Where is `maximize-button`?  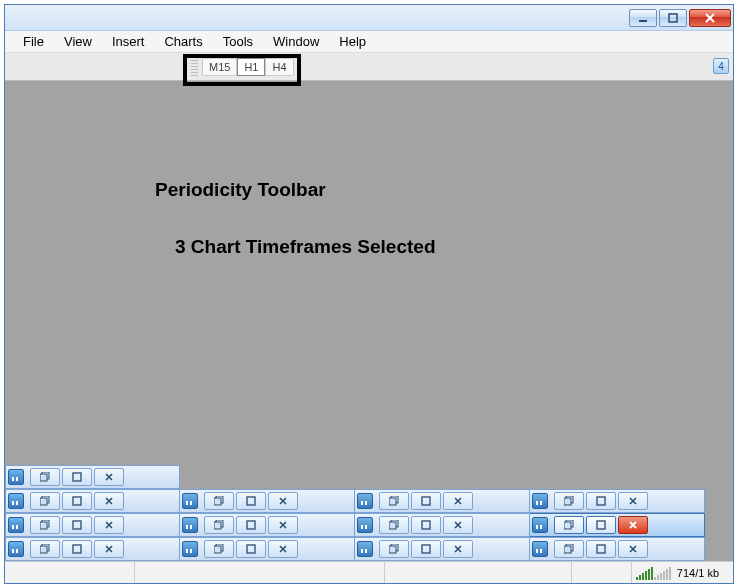
maximize-button is located at coordinates (673, 18).